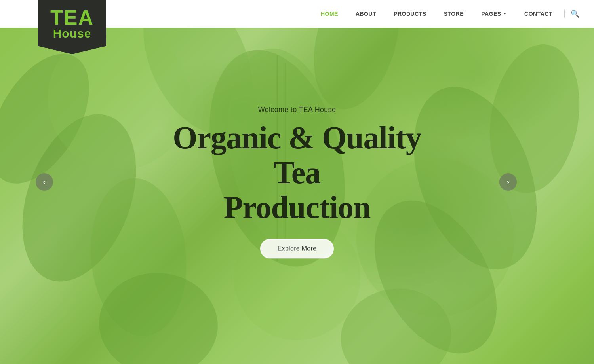 The height and width of the screenshot is (364, 594). What do you see at coordinates (539, 14) in the screenshot?
I see `nav-item-contact: CONTACT` at bounding box center [539, 14].